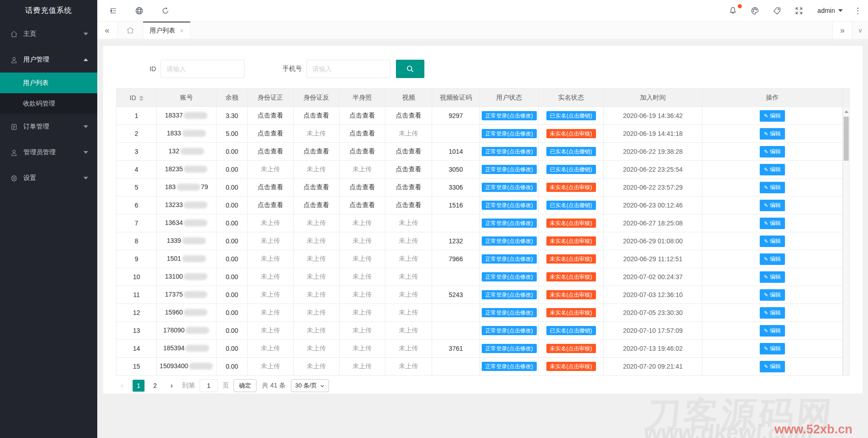 Image resolution: width=868 pixels, height=438 pixels. I want to click on goto-confirm-button: 确定, so click(245, 386).